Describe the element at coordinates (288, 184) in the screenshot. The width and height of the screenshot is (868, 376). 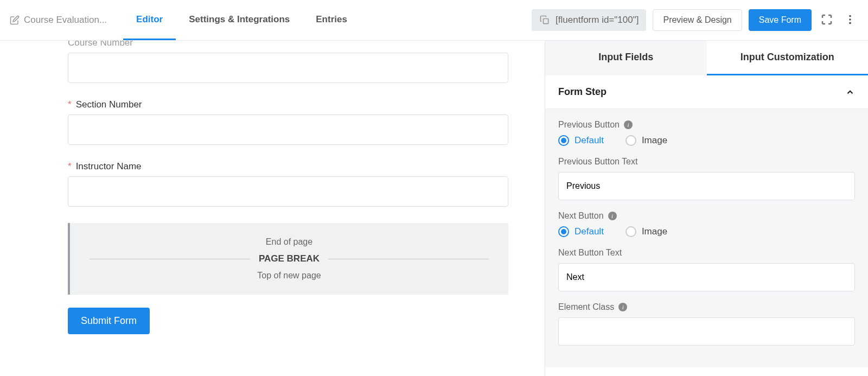
I see `field-instructor-name: * Instructor Name` at that location.